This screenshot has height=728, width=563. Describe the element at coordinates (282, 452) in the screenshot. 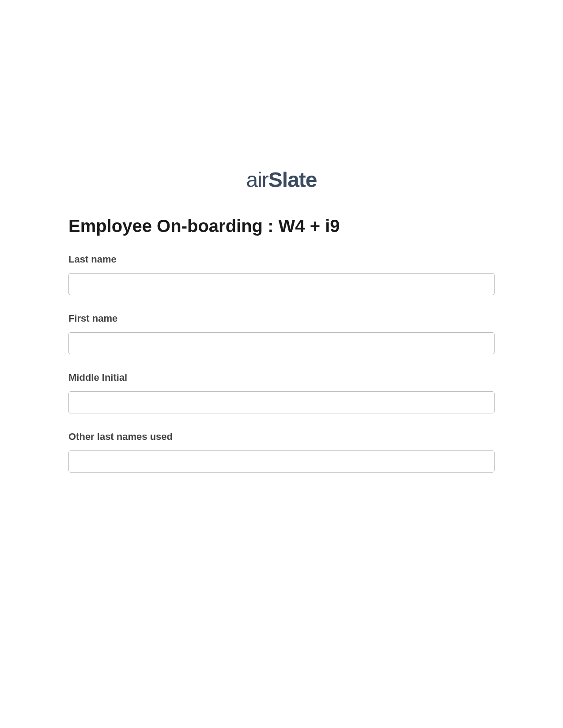

I see `form-group-other-last-names: Other last names used` at that location.